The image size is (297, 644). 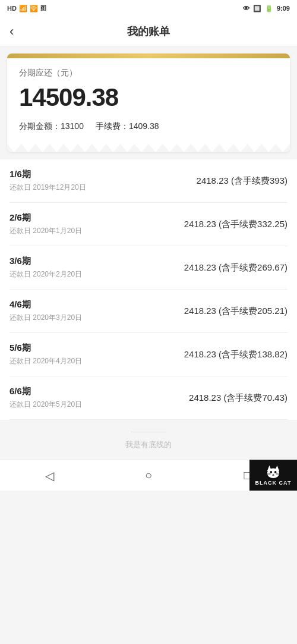 What do you see at coordinates (46, 391) in the screenshot?
I see `inst-period: 6/6期` at bounding box center [46, 391].